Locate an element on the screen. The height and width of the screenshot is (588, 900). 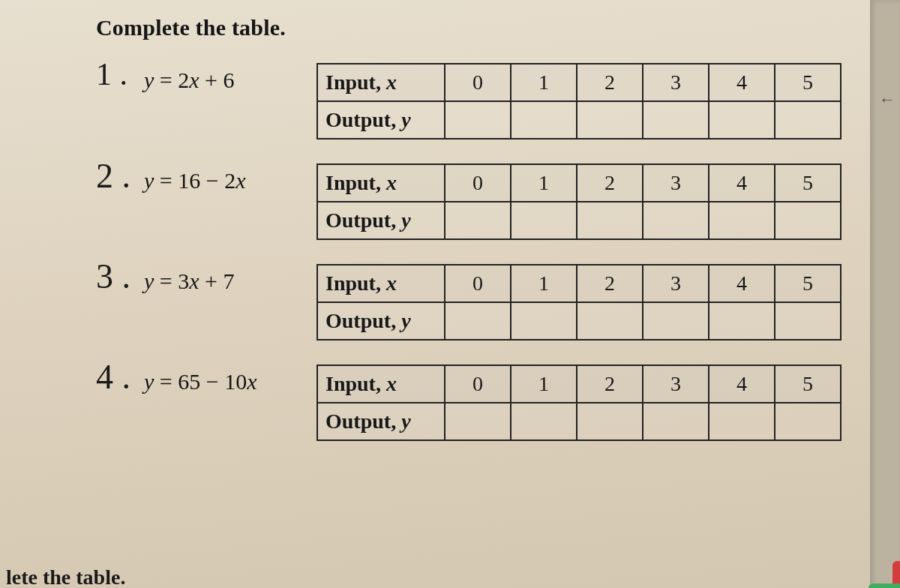
cutoff-text: lete the table. is located at coordinates (63, 578).